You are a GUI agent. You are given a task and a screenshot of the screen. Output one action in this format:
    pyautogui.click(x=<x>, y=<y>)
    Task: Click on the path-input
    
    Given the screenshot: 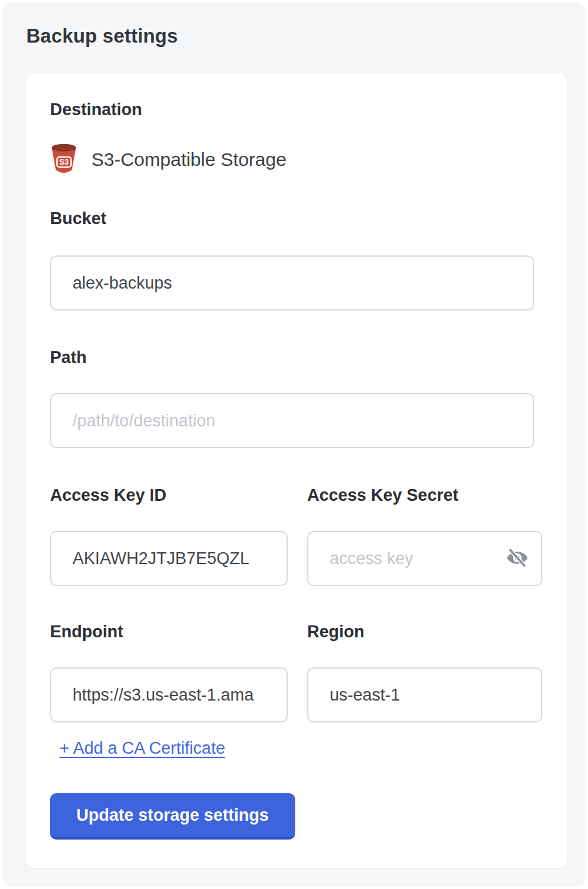 What is the action you would take?
    pyautogui.click(x=292, y=421)
    